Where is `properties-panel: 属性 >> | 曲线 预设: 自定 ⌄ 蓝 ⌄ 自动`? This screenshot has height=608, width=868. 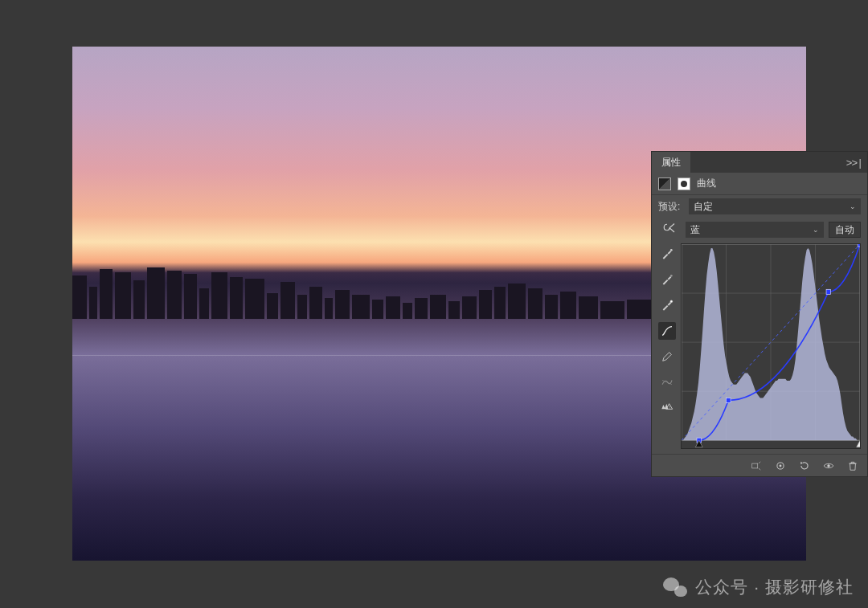
properties-panel: 属性 >> | 曲线 预设: 自定 ⌄ 蓝 ⌄ 自动 is located at coordinates (760, 314).